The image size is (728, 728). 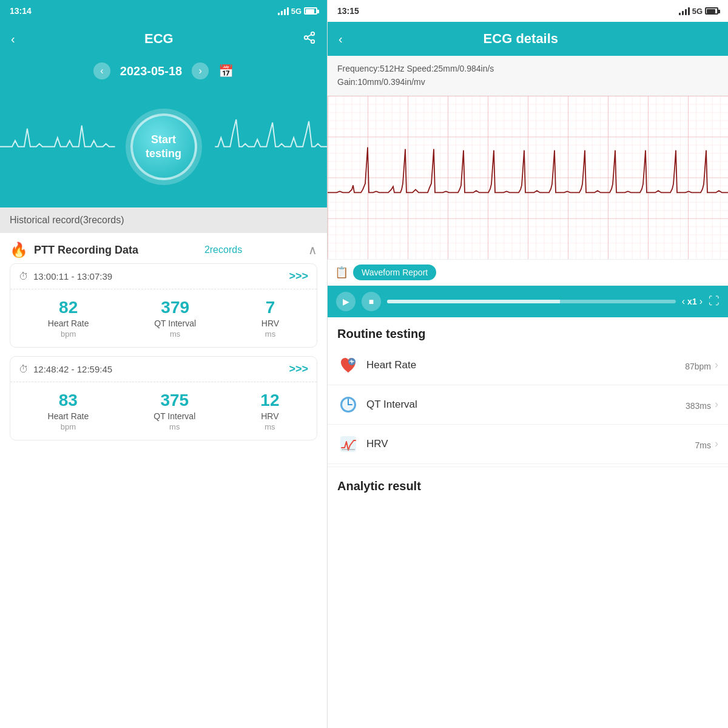 What do you see at coordinates (164, 369) in the screenshot?
I see `record-card-2-header: ⏱ 12:48:42 - 12:59:45 >>>` at bounding box center [164, 369].